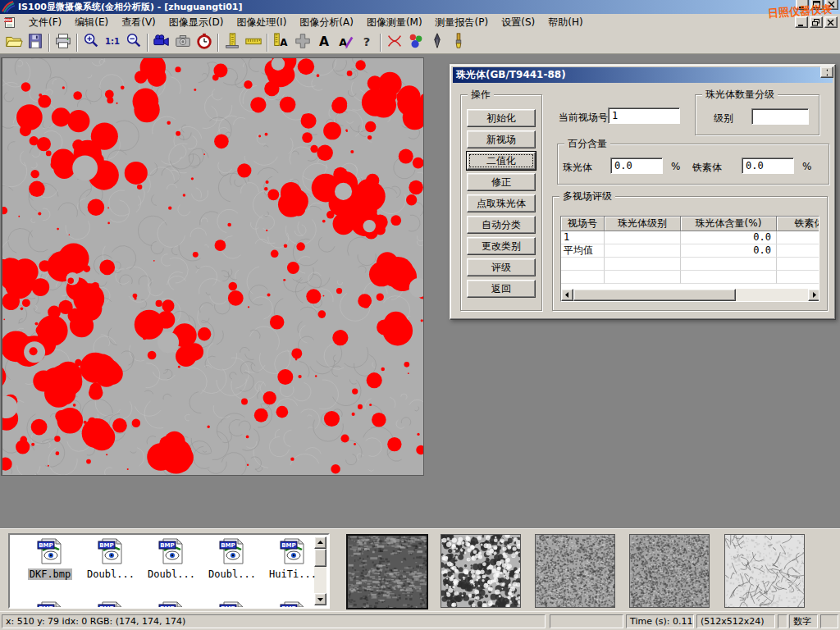  What do you see at coordinates (14, 43) in the screenshot?
I see `open-button` at bounding box center [14, 43].